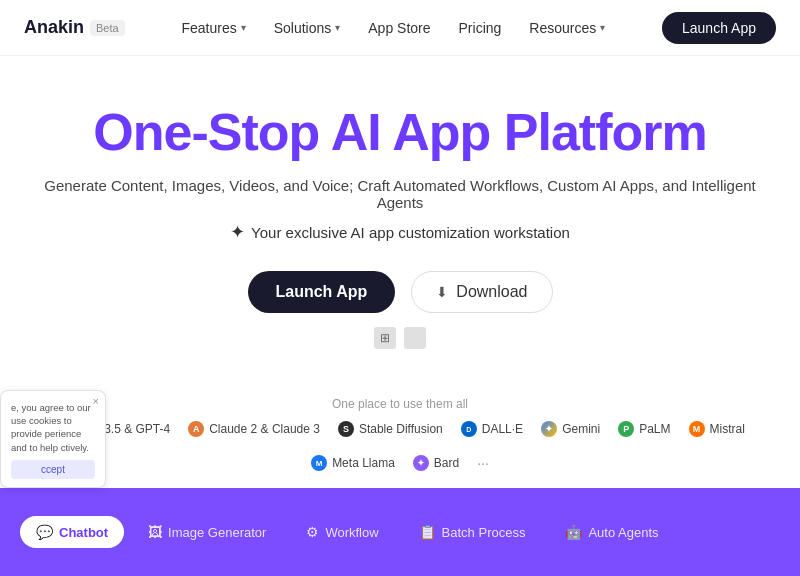  Describe the element at coordinates (421, 463) in the screenshot. I see `bard-icon: ✦` at that location.